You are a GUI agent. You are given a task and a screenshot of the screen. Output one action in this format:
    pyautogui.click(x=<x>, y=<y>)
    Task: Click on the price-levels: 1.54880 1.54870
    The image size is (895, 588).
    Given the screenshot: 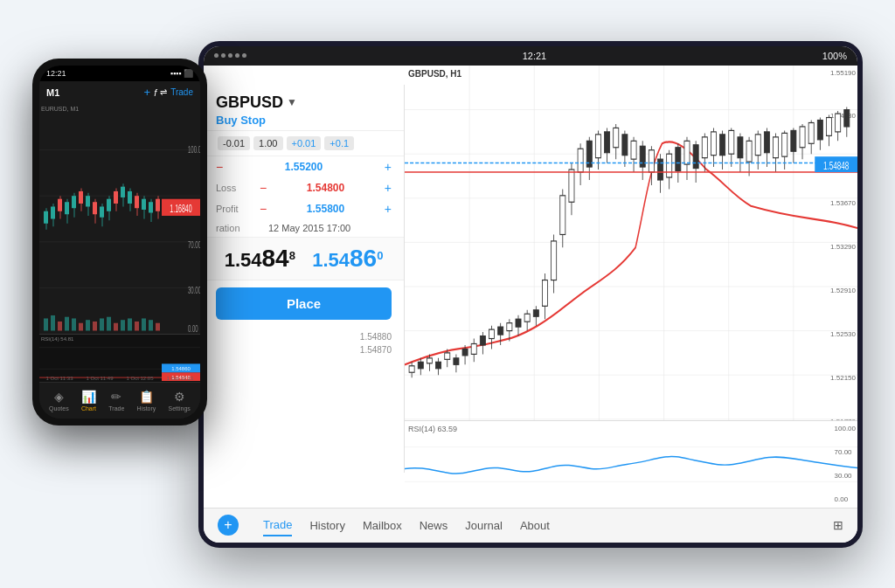 What is the action you would take?
    pyautogui.click(x=304, y=400)
    